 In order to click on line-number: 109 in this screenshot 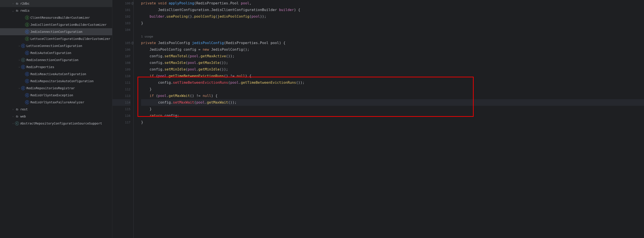, I will do `click(122, 70)`.